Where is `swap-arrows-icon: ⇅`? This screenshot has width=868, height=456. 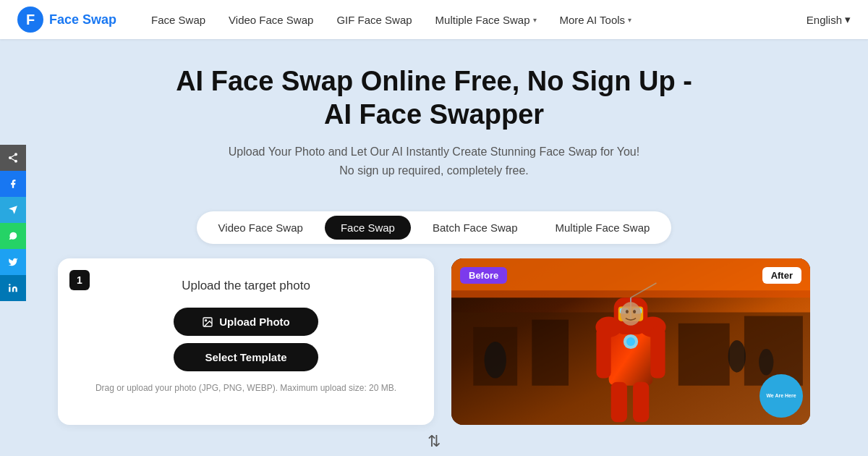
swap-arrows-icon: ⇅ is located at coordinates (434, 442).